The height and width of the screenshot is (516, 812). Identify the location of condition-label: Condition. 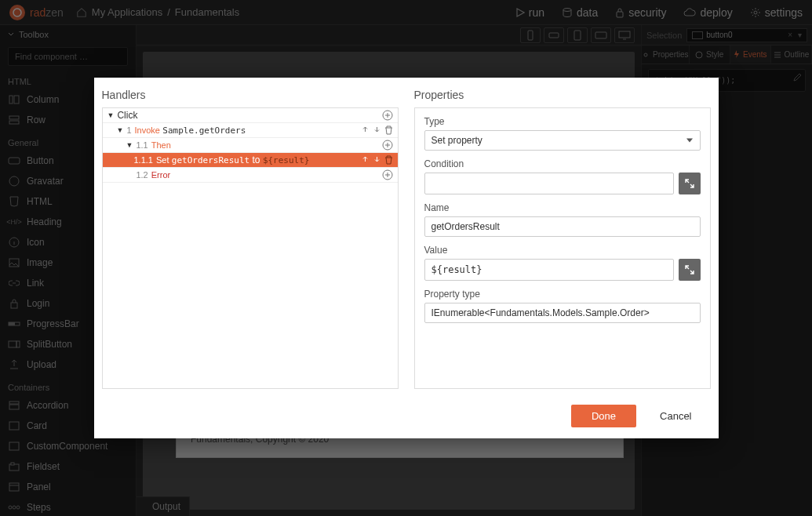
(563, 164).